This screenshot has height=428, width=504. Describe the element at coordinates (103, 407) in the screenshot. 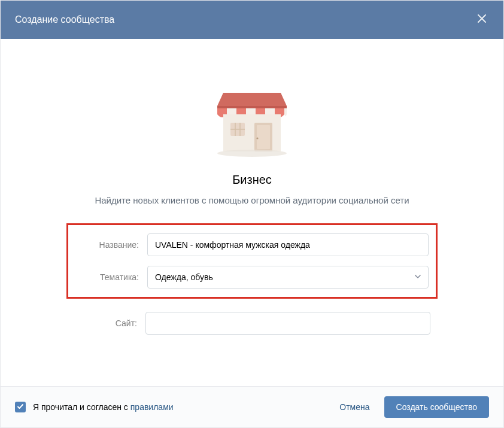

I see `agree-text: Я прочитал и согласен с правилами` at that location.